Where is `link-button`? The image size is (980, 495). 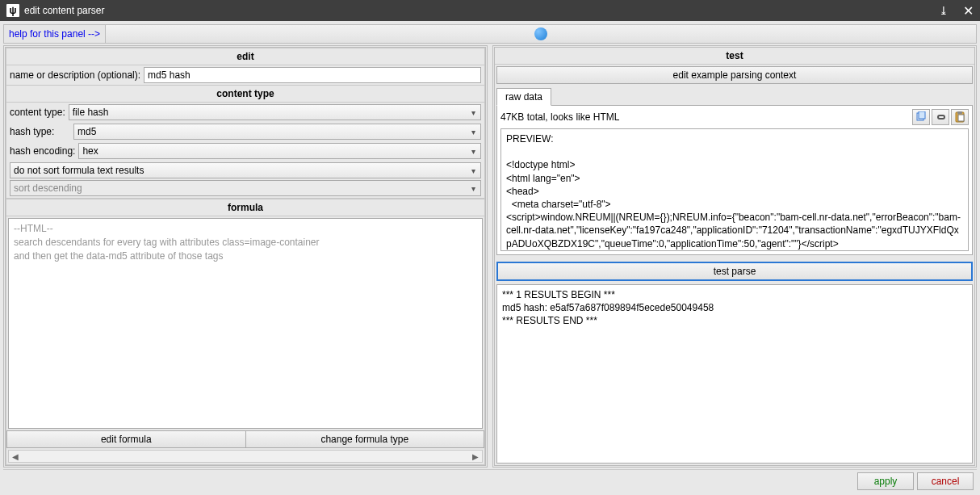
link-button is located at coordinates (940, 117).